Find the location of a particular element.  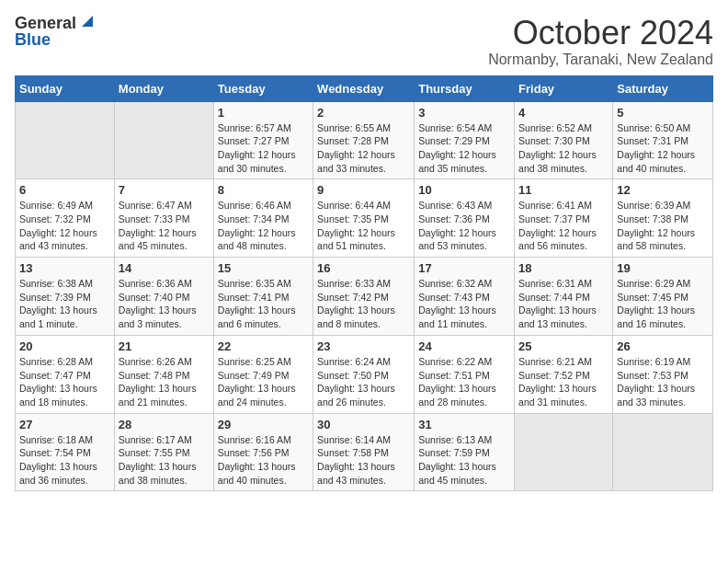

calendar-cell: 29Sunrise: 6:16 AM Sunset: 7:56 PM Dayli… is located at coordinates (263, 453).